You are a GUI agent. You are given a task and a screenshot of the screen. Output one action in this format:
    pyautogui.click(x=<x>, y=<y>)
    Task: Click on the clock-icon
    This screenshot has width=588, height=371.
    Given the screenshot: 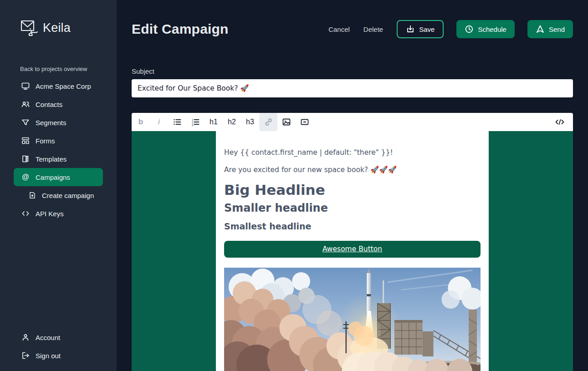 What is the action you would take?
    pyautogui.click(x=469, y=29)
    